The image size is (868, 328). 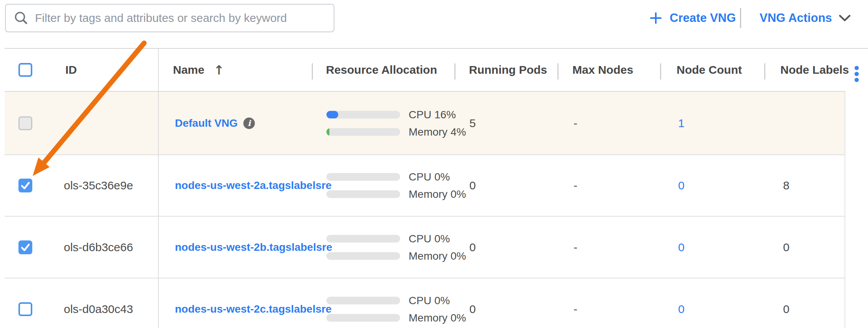 I want to click on toolbar-divider, so click(x=740, y=18).